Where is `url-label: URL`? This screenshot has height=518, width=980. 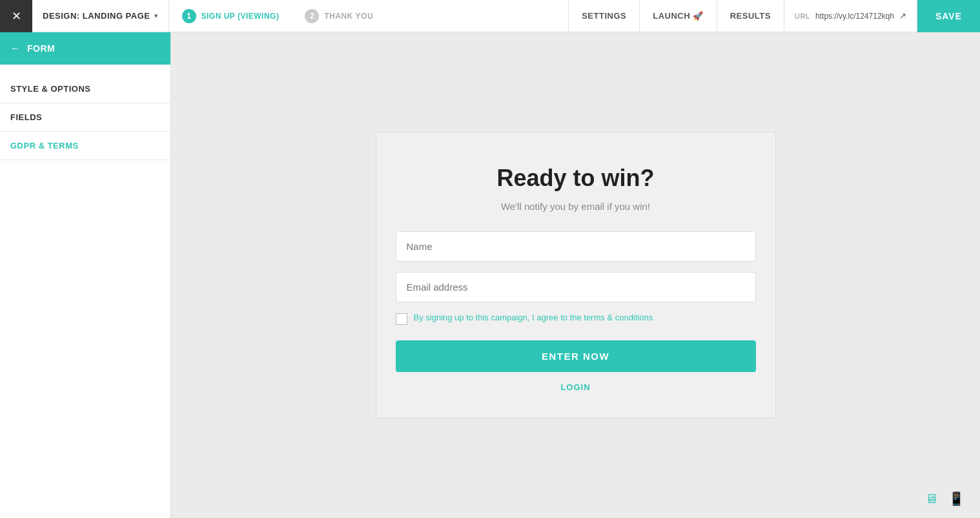
url-label: URL is located at coordinates (802, 16).